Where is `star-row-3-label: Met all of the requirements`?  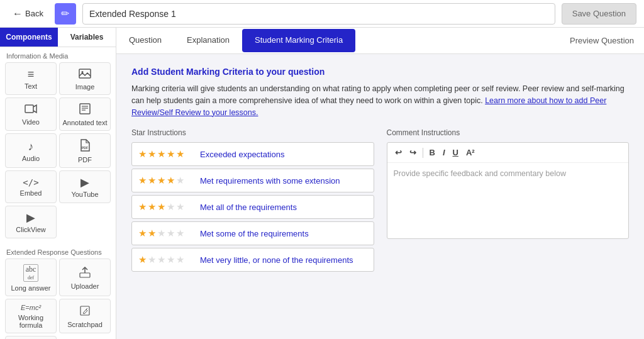
star-row-3-label: Met all of the requirements is located at coordinates (248, 208).